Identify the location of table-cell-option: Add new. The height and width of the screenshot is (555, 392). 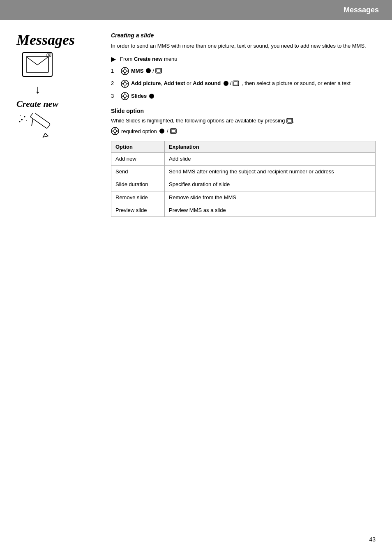
(138, 159).